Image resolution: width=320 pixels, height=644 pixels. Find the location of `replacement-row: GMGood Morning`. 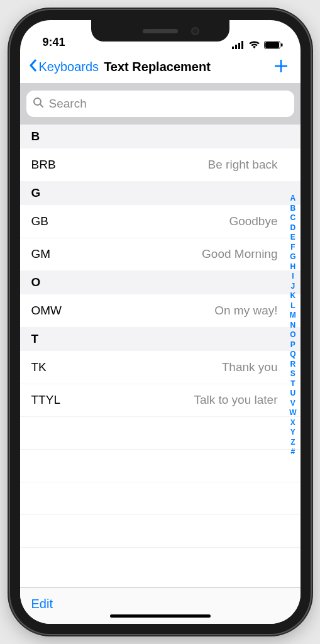

replacement-row: GMGood Morning is located at coordinates (160, 254).